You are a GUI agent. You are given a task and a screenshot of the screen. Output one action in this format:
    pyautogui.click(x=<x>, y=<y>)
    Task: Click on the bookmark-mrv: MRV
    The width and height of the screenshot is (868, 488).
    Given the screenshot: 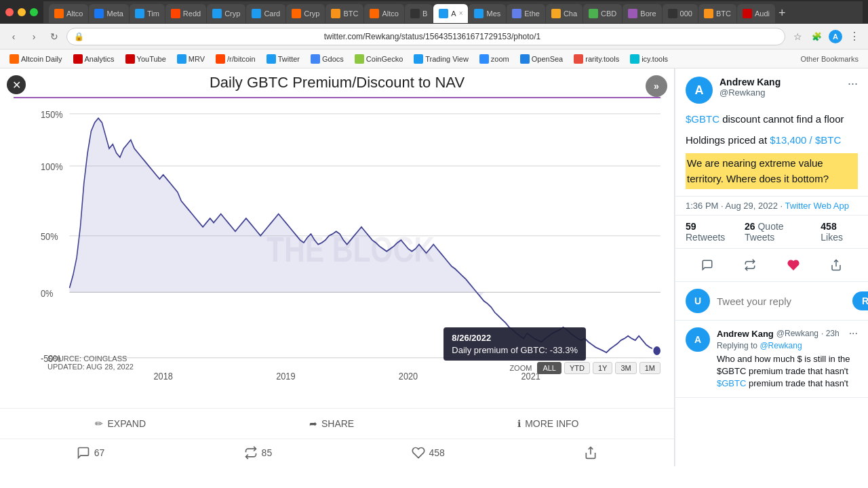 What is the action you would take?
    pyautogui.click(x=191, y=59)
    